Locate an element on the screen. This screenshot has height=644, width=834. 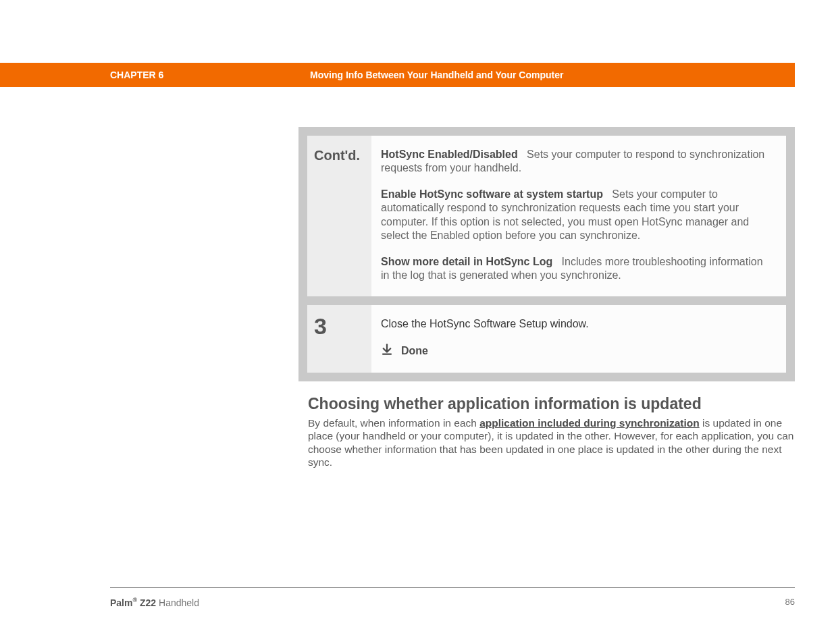
option-hotsync-enabled: HotSync Enabled/Disabled Sets your compu… is located at coordinates (577, 162).